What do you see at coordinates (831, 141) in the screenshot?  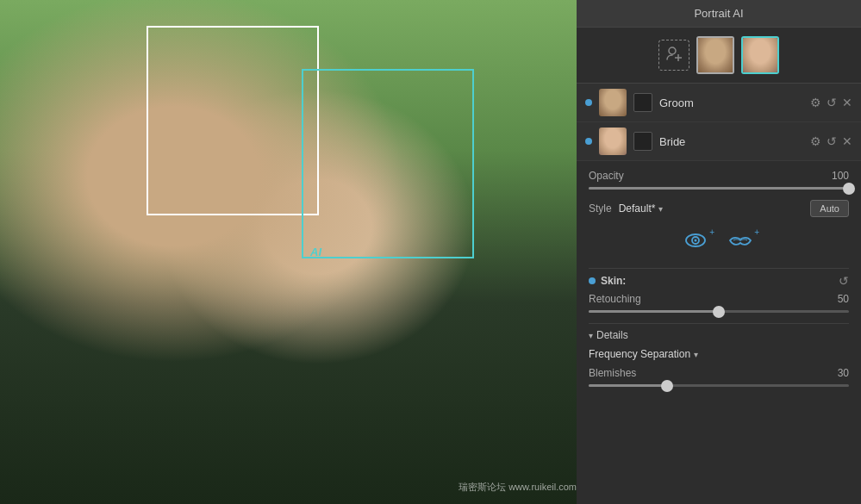 I see `bride-actions: ⚙ ↺ ✕` at bounding box center [831, 141].